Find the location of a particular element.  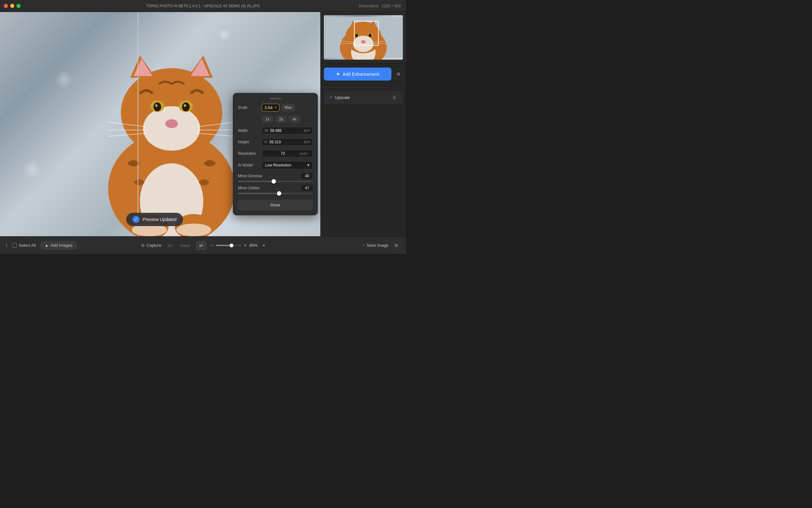

bottom-left: ↑ Select All ▲ Add Images is located at coordinates (71, 245).